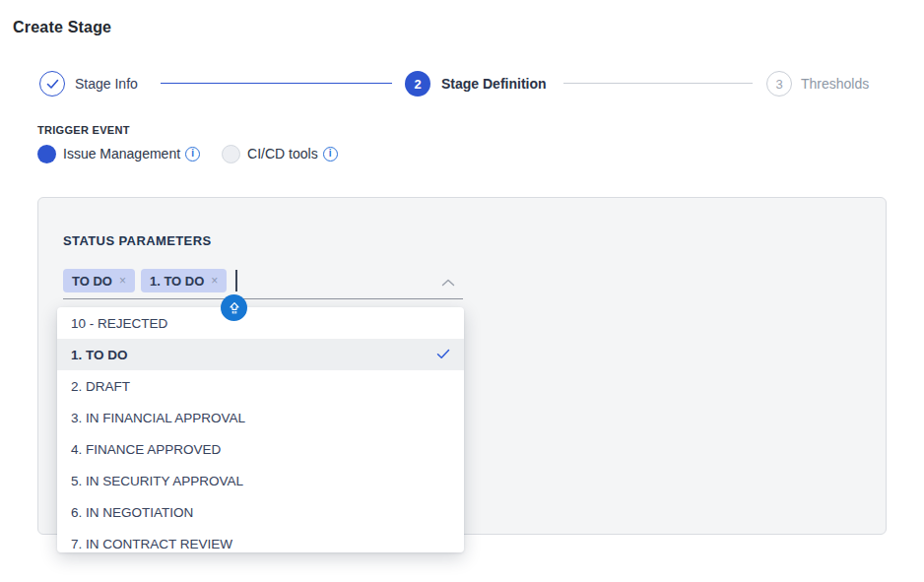  What do you see at coordinates (283, 154) in the screenshot?
I see `radio-cicd-tools-label: CI/CD tools` at bounding box center [283, 154].